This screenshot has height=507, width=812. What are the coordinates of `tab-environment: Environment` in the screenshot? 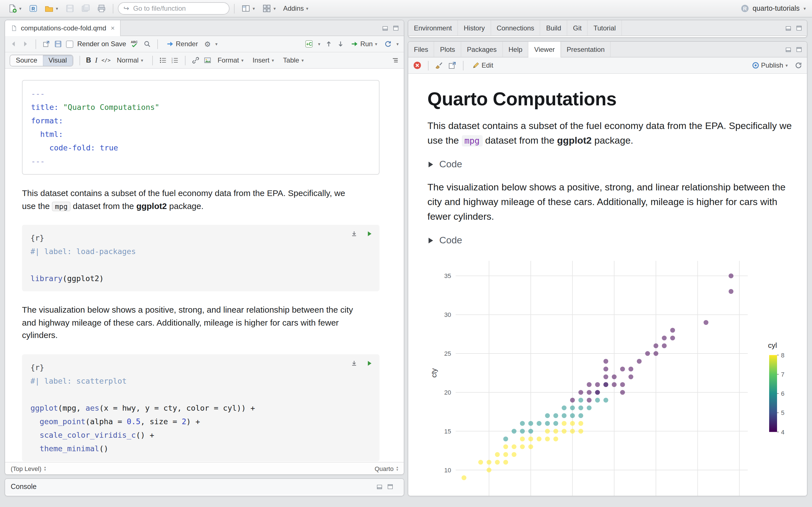 It's located at (433, 28).